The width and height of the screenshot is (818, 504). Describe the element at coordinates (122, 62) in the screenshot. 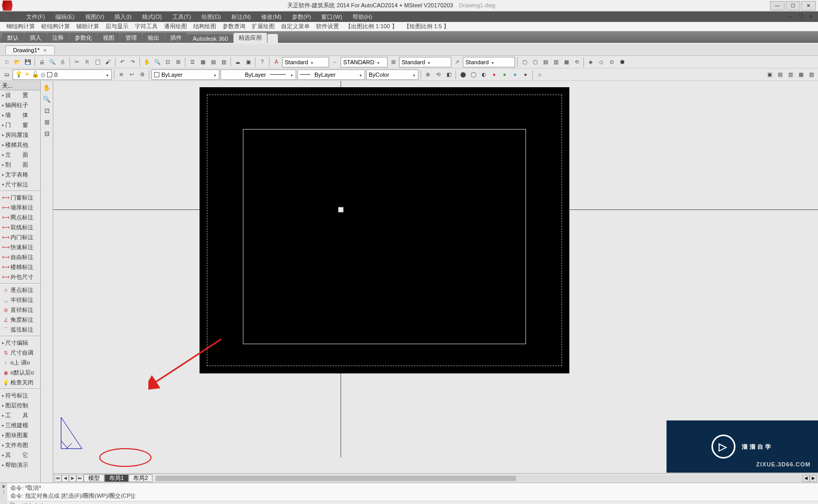

I see `undo-icon: ↶` at that location.